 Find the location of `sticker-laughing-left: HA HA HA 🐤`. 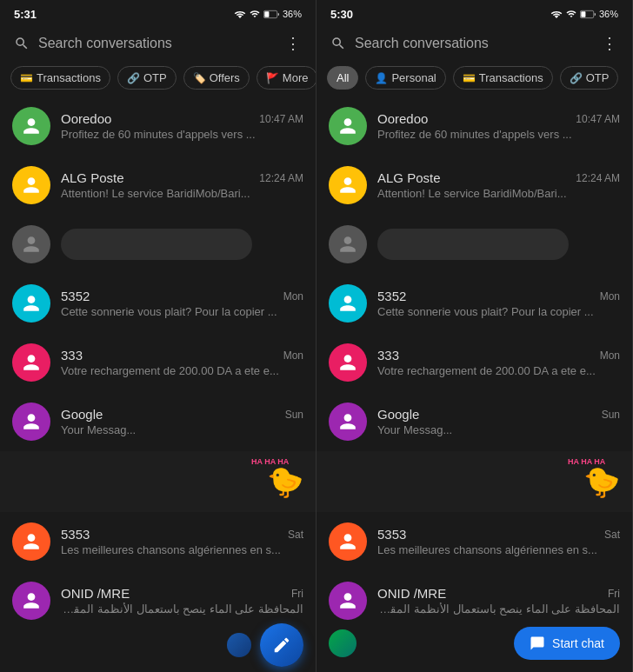

sticker-laughing-left: HA HA HA 🐤 is located at coordinates (285, 482).